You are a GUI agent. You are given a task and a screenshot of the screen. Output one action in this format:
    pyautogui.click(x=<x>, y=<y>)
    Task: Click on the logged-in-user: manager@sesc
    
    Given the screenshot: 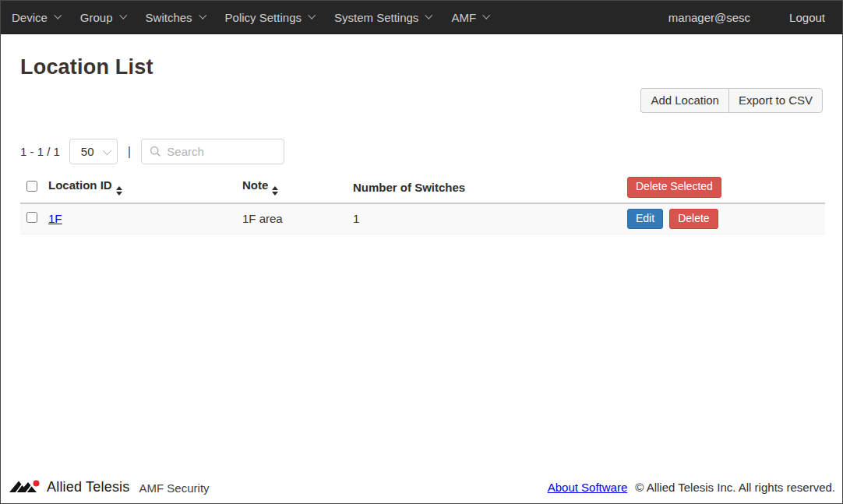 What is the action you would take?
    pyautogui.click(x=729, y=17)
    